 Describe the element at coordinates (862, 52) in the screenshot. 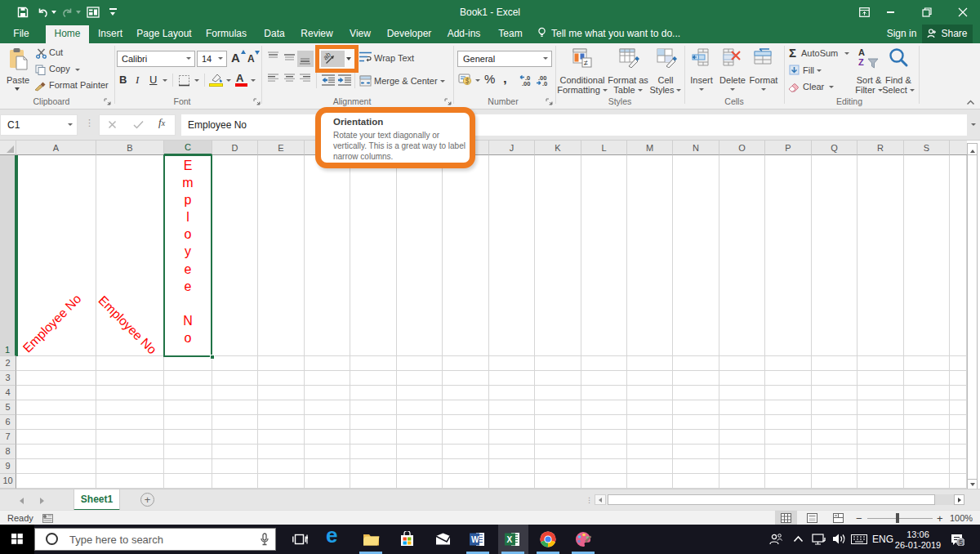

I see `svg-text: A` at that location.